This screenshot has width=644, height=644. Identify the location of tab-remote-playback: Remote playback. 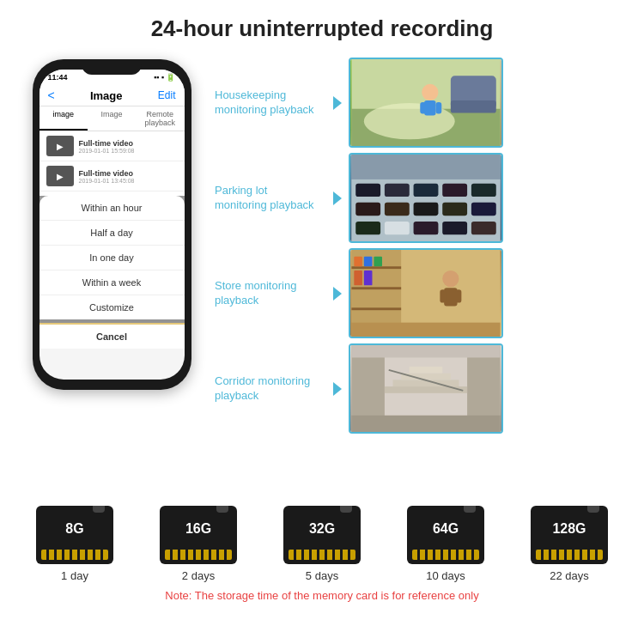
(160, 118).